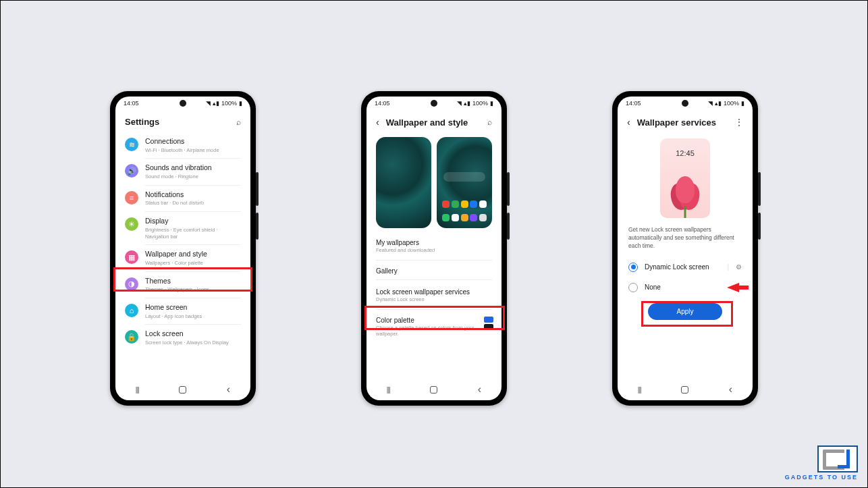  I want to click on settings-item-display: ☀DisplayBrightness · Eye comfort shield …, so click(183, 228).